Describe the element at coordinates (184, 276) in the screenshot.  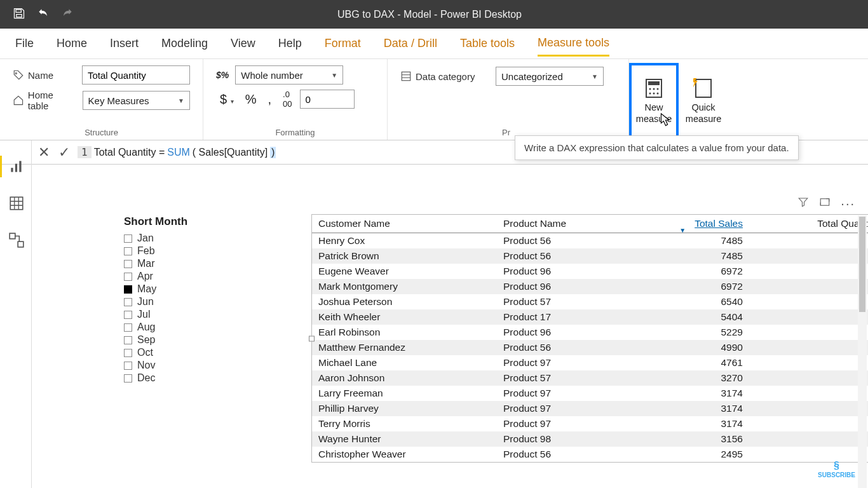
I see `slicer-item: Apr` at that location.